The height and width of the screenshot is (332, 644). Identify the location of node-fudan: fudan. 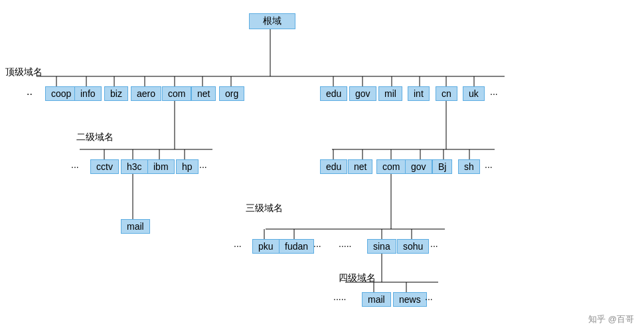
(296, 246).